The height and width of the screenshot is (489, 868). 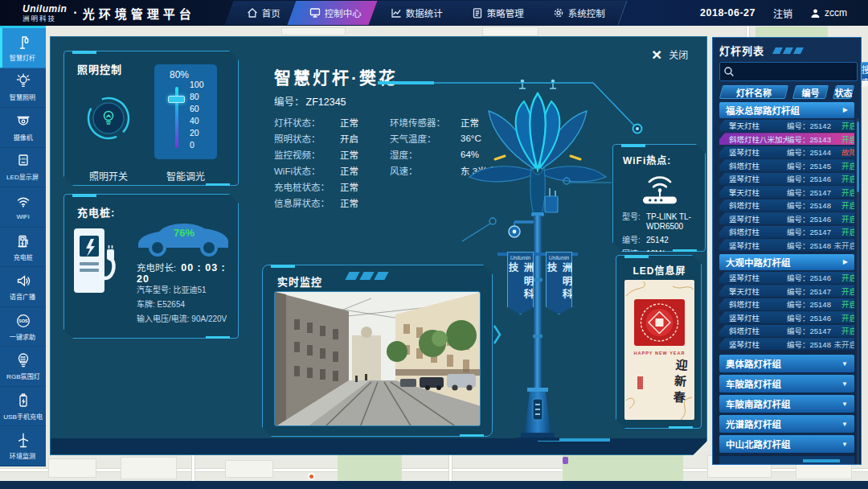 I want to click on user-menu: zccm, so click(x=829, y=13).